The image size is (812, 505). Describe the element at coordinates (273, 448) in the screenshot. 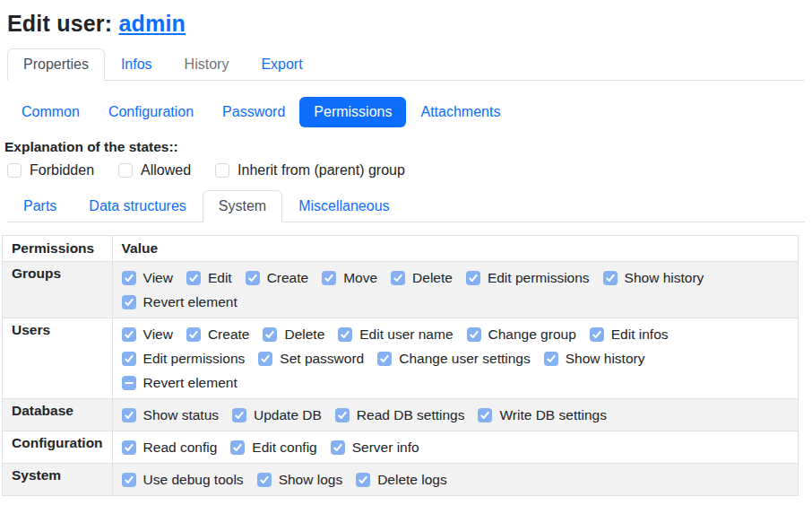

I see `permission-configuration-edit-config: Edit config` at that location.